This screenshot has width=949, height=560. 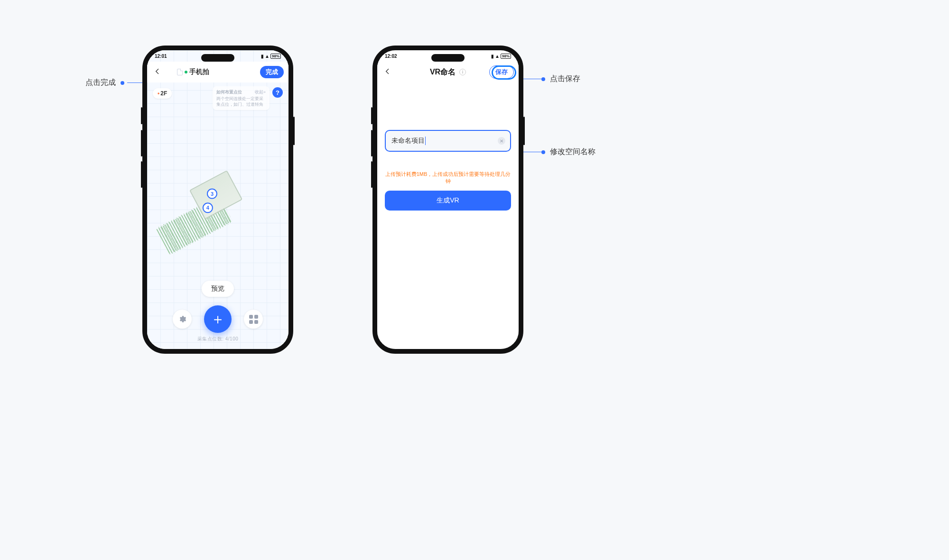 I want to click on info-icon: i, so click(x=463, y=72).